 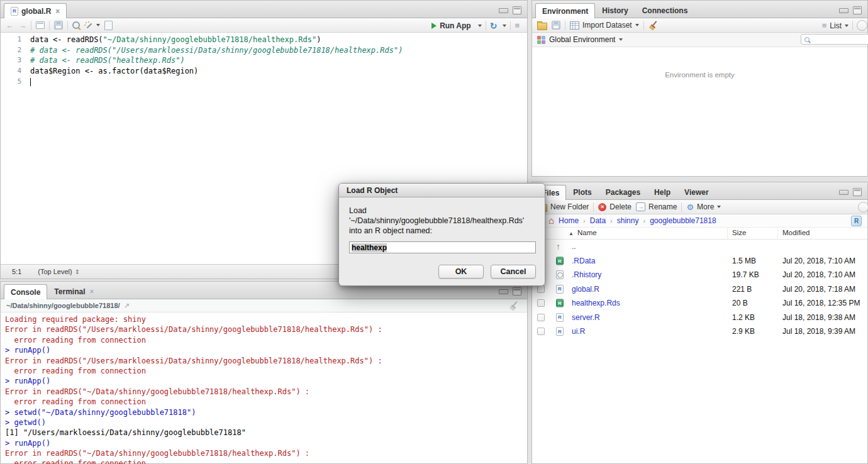 What do you see at coordinates (850, 192) in the screenshot?
I see `files-window-buttons` at bounding box center [850, 192].